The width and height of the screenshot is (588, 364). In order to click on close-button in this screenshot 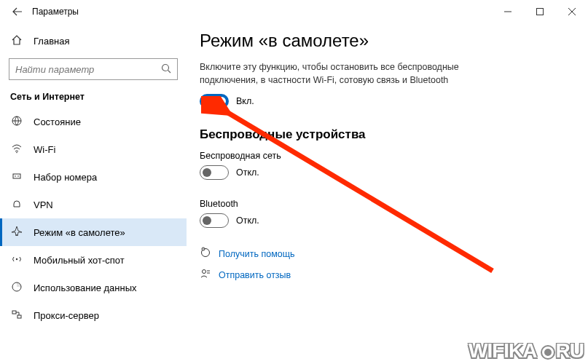, I will do `click(572, 12)`.